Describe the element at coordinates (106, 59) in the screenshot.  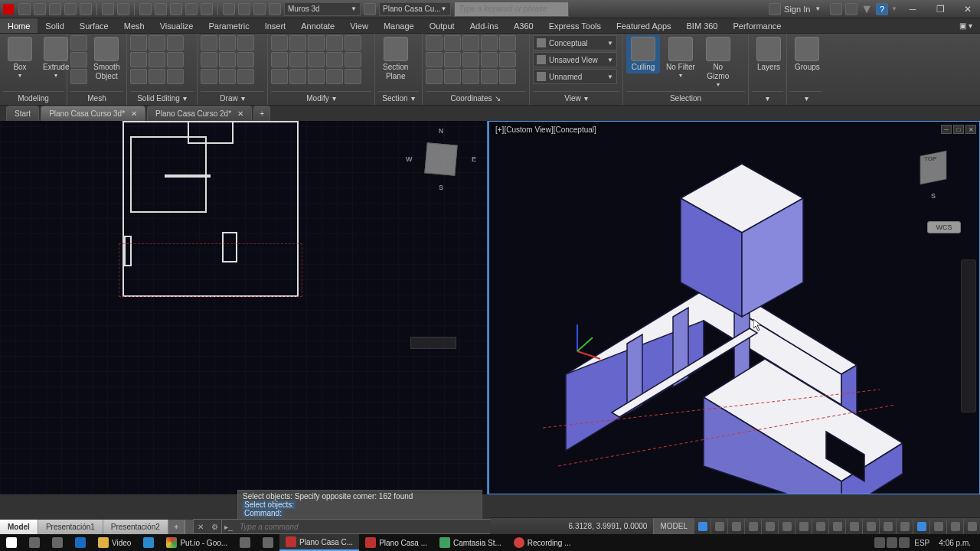
I see `smooth-object-button: Smooth Object` at that location.